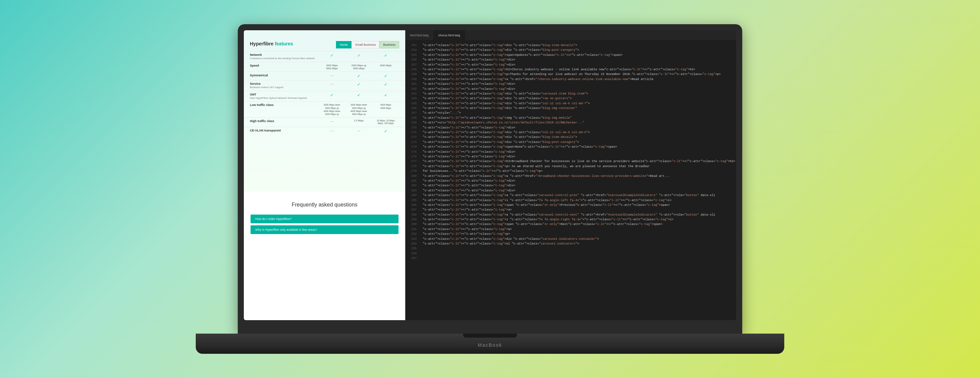  Describe the element at coordinates (325, 131) in the screenshot. I see `feature-row-ce-vlan: CE-VLAN transparent — — ✓` at that location.